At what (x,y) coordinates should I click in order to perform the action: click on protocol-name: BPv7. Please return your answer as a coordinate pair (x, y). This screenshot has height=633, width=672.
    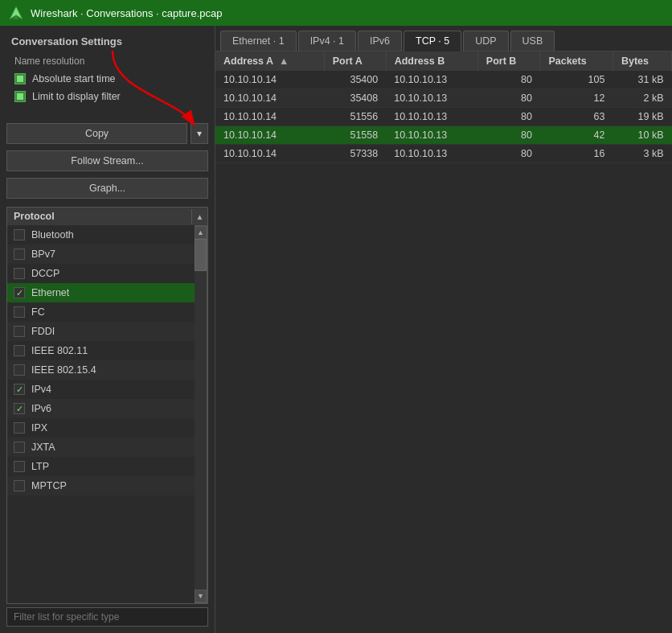
    Looking at the image, I should click on (43, 254).